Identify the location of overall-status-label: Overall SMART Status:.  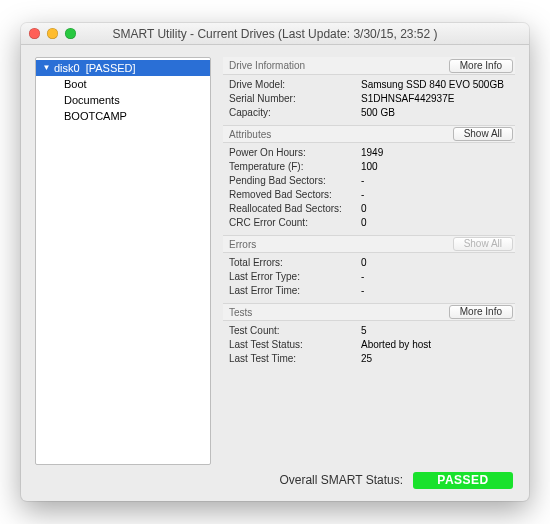
(341, 480).